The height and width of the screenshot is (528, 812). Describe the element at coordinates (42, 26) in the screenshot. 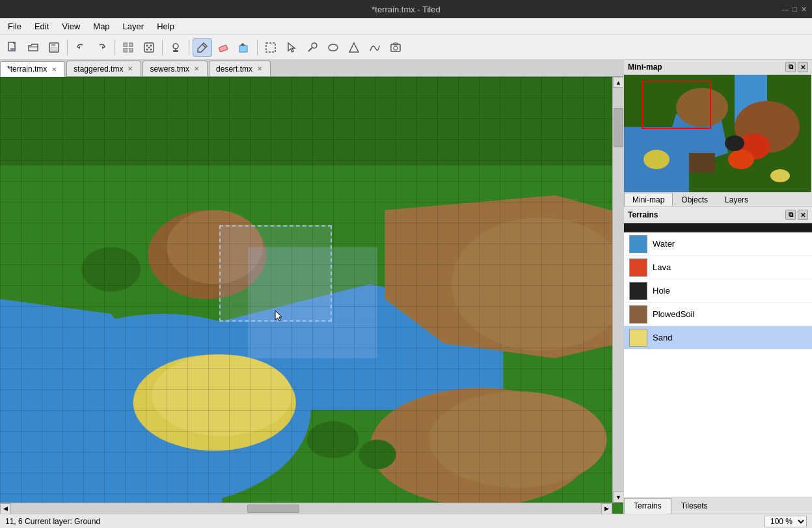

I see `menu-edit: Edit` at that location.